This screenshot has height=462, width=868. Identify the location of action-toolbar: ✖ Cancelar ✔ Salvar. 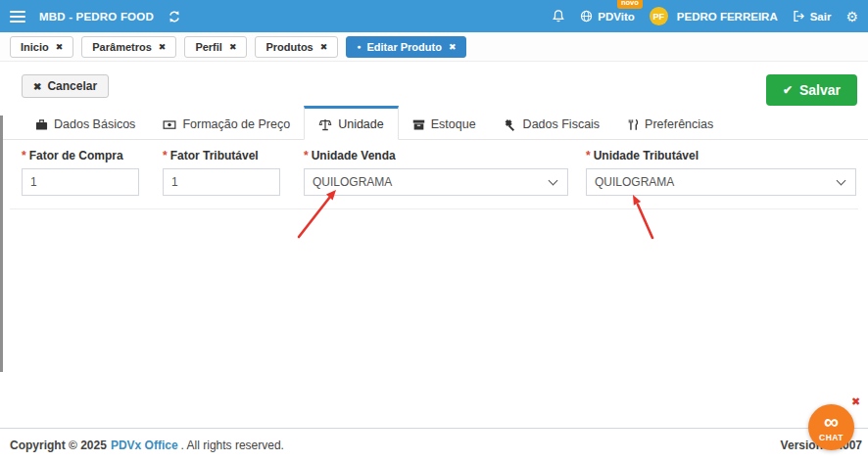
(434, 84).